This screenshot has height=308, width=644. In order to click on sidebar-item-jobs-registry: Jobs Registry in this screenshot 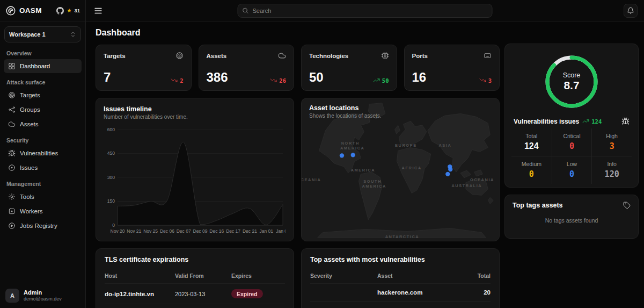, I will do `click(43, 226)`.